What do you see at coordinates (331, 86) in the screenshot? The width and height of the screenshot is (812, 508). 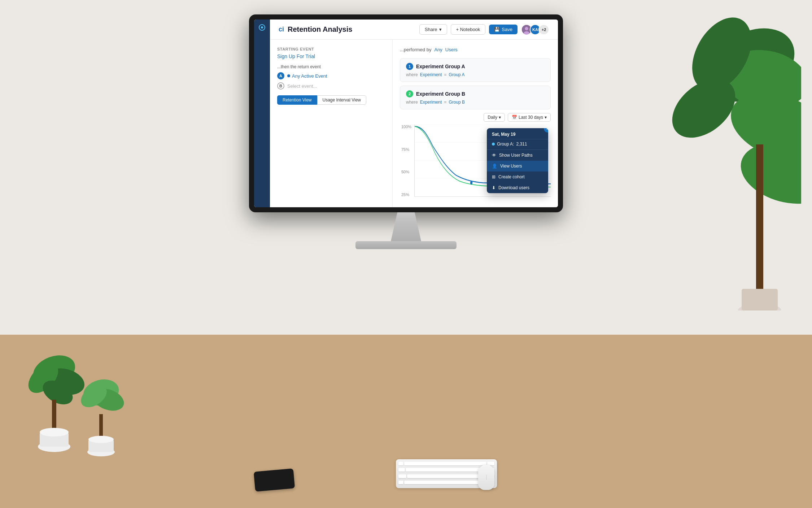 I see `event-b-row: B Select event...` at bounding box center [331, 86].